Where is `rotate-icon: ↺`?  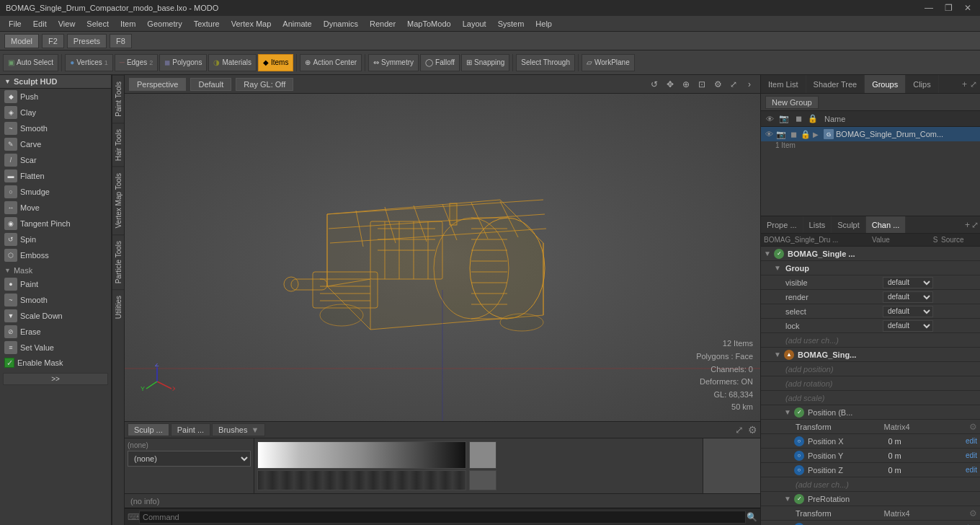
rotate-icon: ↺ is located at coordinates (654, 84).